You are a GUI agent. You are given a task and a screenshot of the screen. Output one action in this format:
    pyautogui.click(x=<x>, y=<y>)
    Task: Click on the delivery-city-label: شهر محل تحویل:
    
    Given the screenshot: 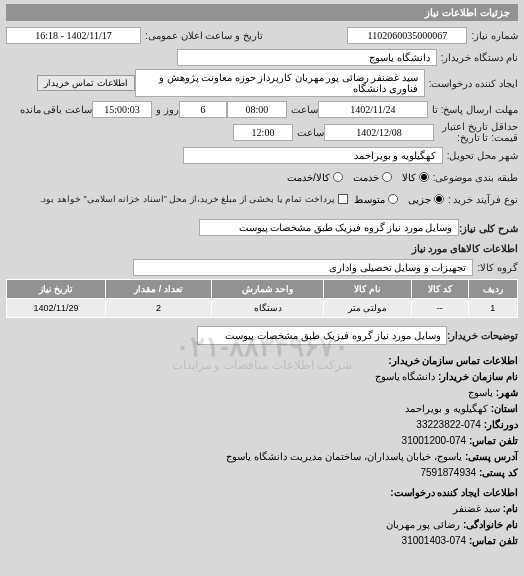 What is the action you would take?
    pyautogui.click(x=482, y=156)
    